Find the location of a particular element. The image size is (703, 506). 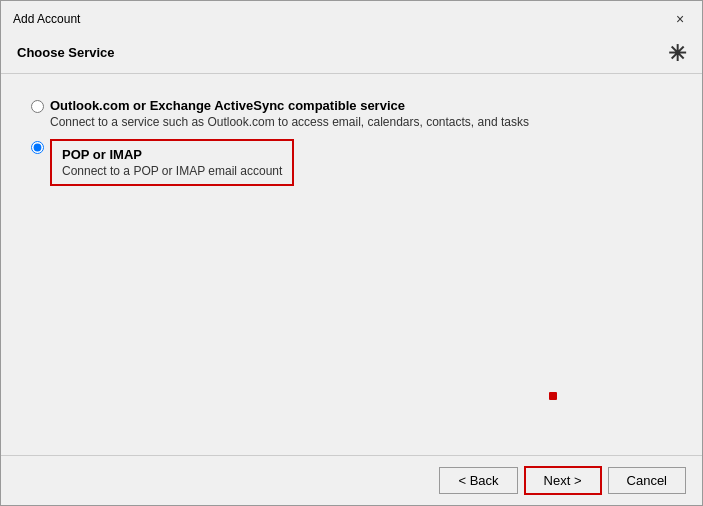

dialog-title: Add Account is located at coordinates (46, 19).